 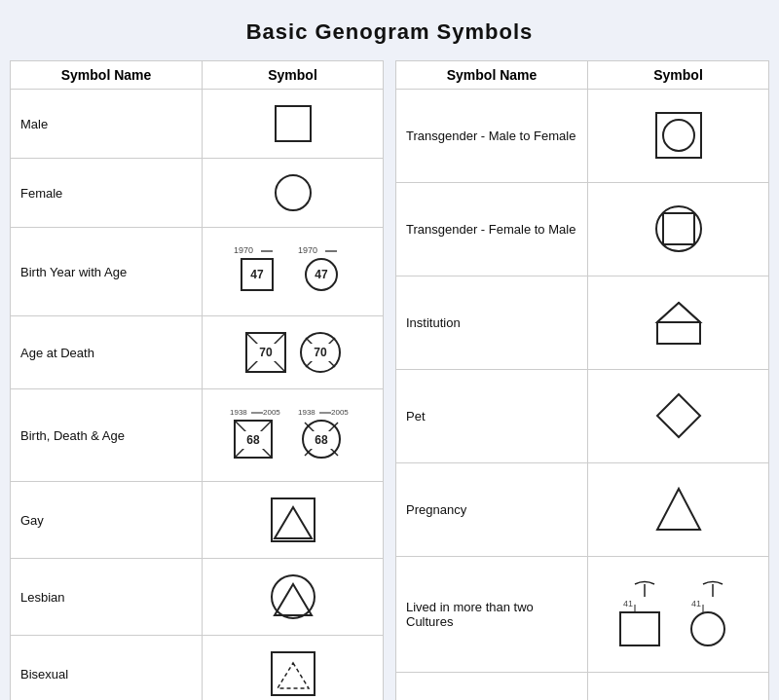 I want to click on table-row: Immigration 41, so click(x=582, y=686).